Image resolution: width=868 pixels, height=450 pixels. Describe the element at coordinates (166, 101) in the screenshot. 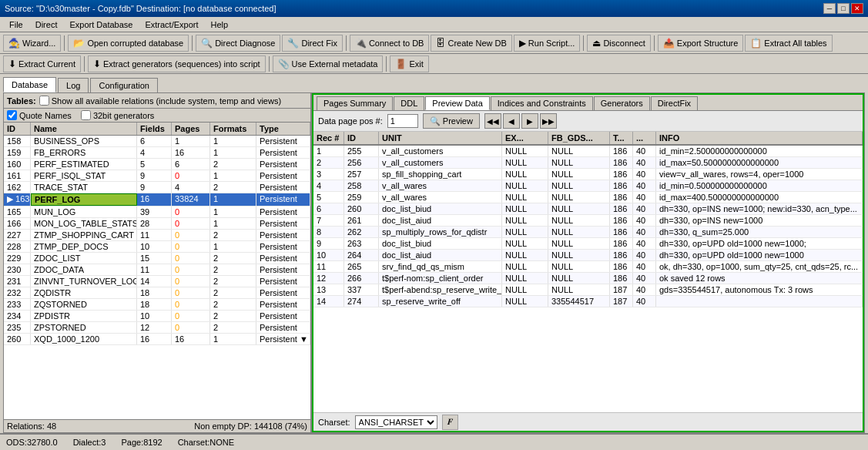

I see `show-all-label: Show all available relations (include sy…` at that location.